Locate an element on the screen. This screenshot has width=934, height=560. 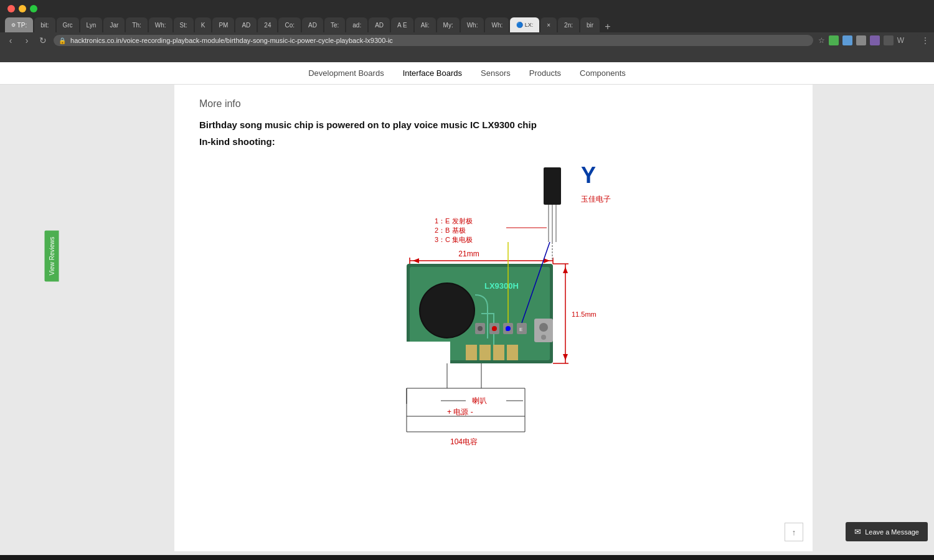
leave-message-button: ✉ Leave a Message is located at coordinates (887, 531).